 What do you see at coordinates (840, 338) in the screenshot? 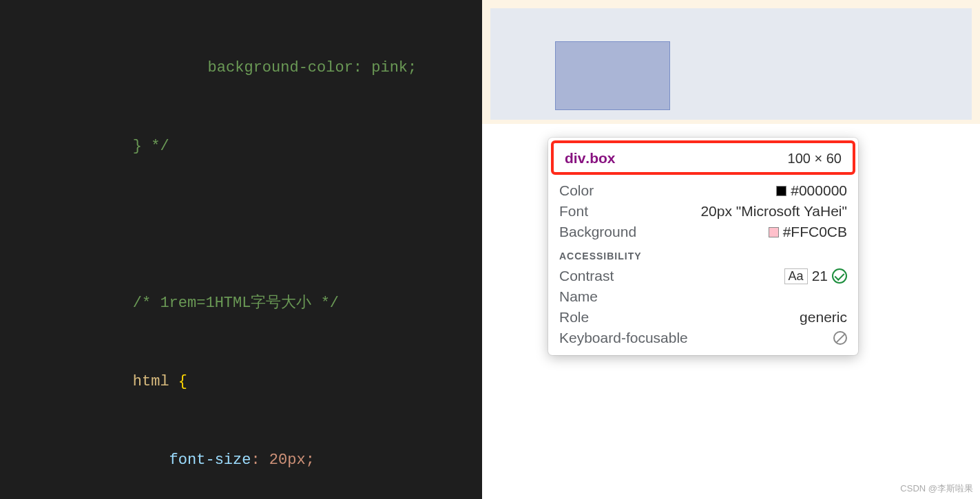
I see `no-icon` at bounding box center [840, 338].